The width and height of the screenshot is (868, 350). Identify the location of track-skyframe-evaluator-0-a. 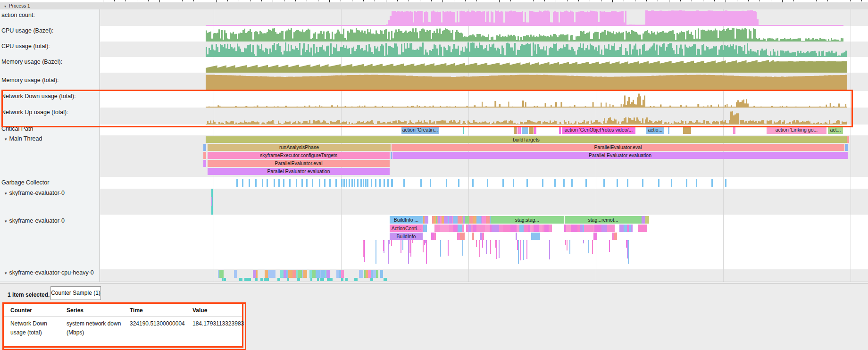
(484, 202).